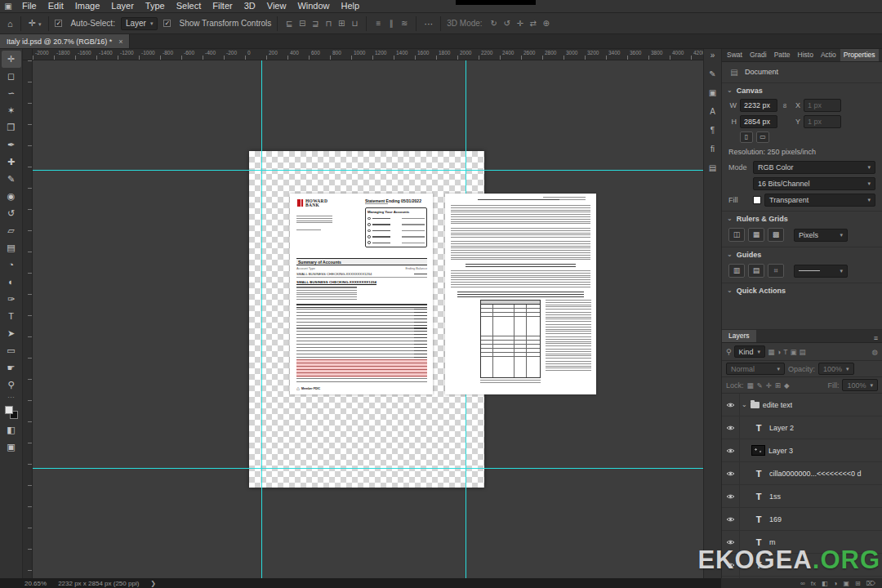  What do you see at coordinates (860, 385) in the screenshot?
I see `fill-amount-dropdown: 100%▾` at bounding box center [860, 385].